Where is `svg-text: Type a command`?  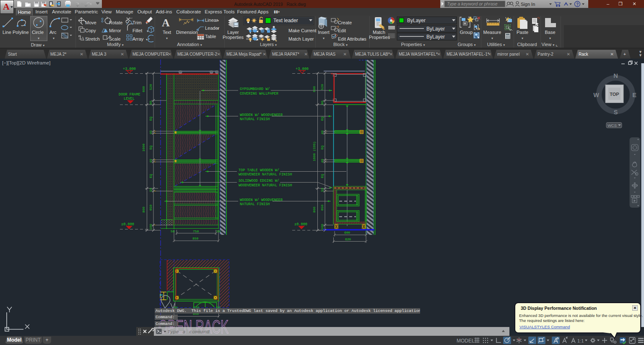 svg-text: Type a command is located at coordinates (189, 332).